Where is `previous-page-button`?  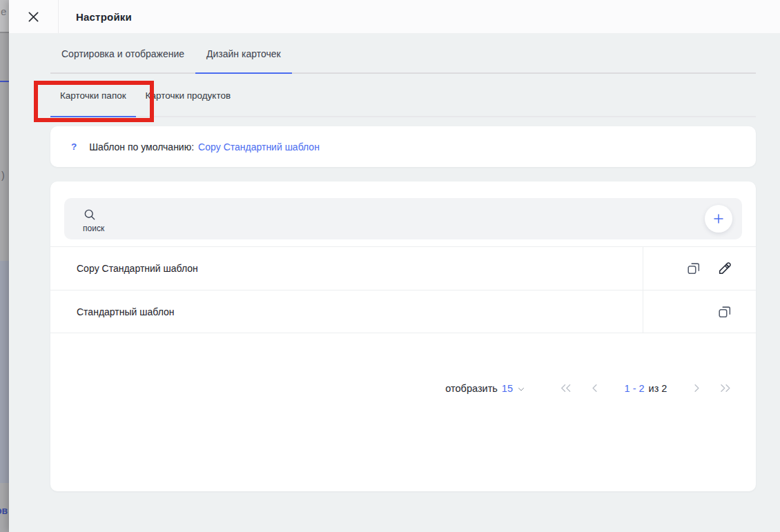
previous-page-button is located at coordinates (595, 388).